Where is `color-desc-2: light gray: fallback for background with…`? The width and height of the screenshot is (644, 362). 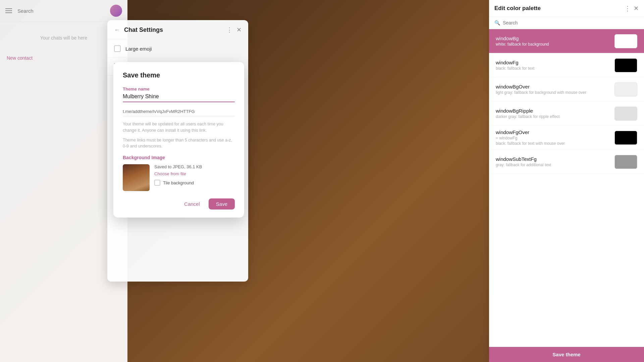
color-desc-2: light gray: fallback for background with… is located at coordinates (555, 93).